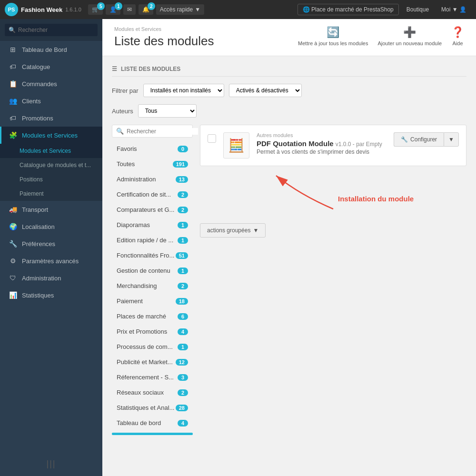 The image size is (476, 476). I want to click on add-module-button: ➕ Ajouter un nouveau module, so click(409, 36).